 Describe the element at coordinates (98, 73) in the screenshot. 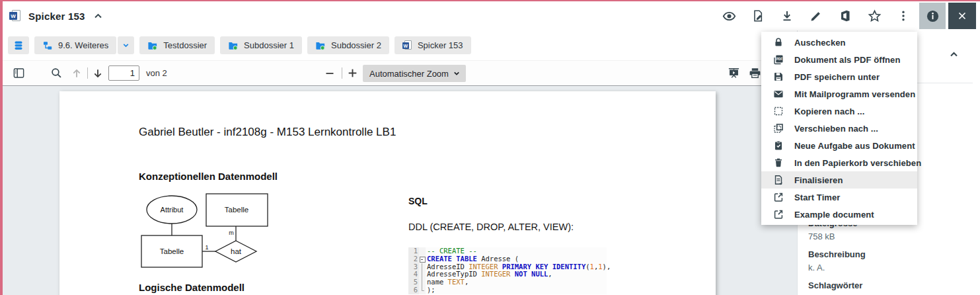

I see `next-page-button` at that location.